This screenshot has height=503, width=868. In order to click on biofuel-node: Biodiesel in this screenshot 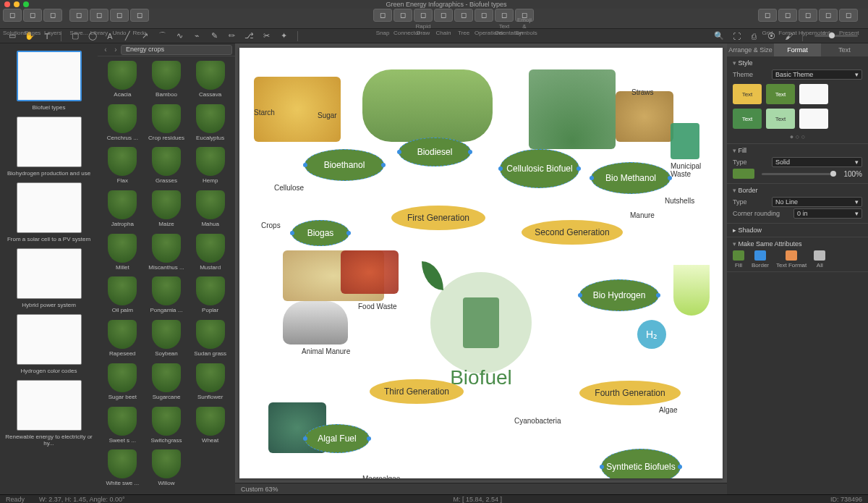, I will do `click(435, 152)`.